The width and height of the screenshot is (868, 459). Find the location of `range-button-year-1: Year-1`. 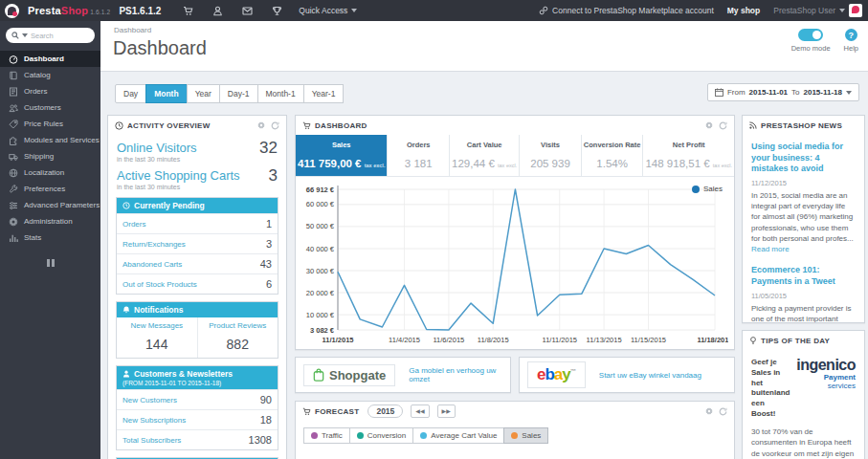

range-button-year-1: Year-1 is located at coordinates (323, 94).